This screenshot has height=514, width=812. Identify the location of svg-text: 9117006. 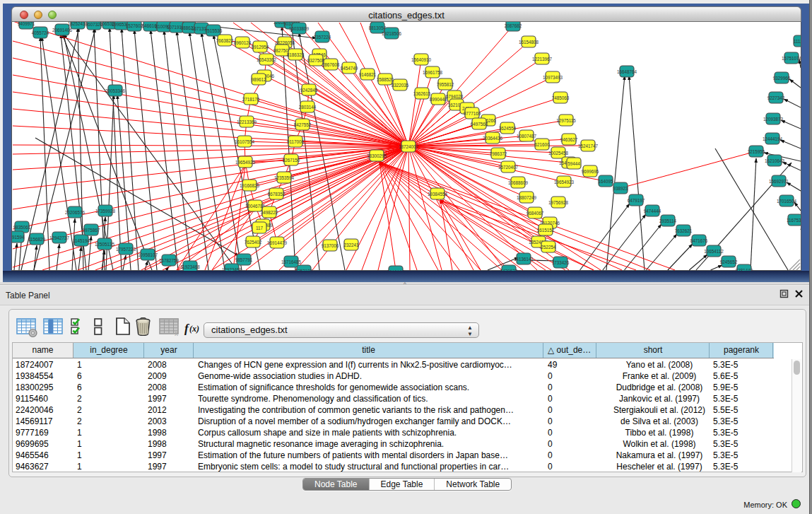
(295, 141).